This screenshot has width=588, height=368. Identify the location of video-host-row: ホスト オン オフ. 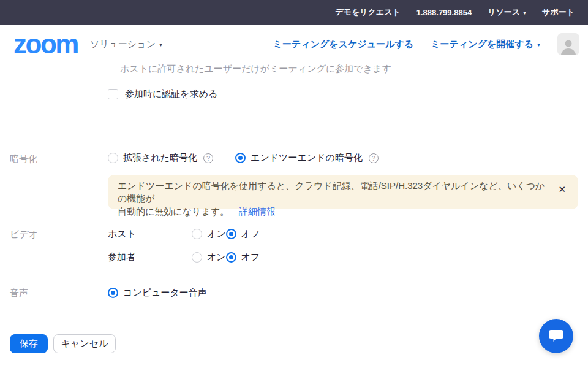
(184, 234).